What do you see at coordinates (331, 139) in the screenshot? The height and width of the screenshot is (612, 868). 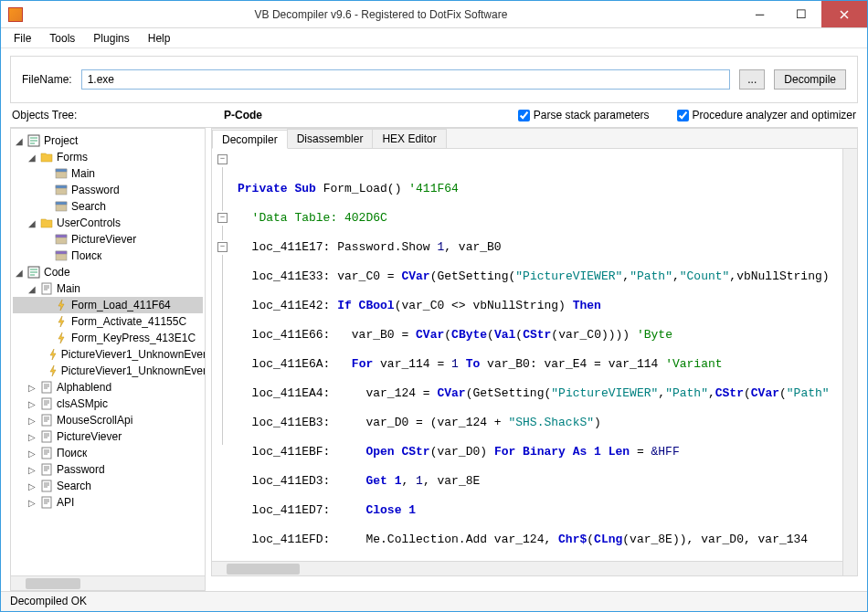 I see `tab-disassembler: Disassembler` at bounding box center [331, 139].